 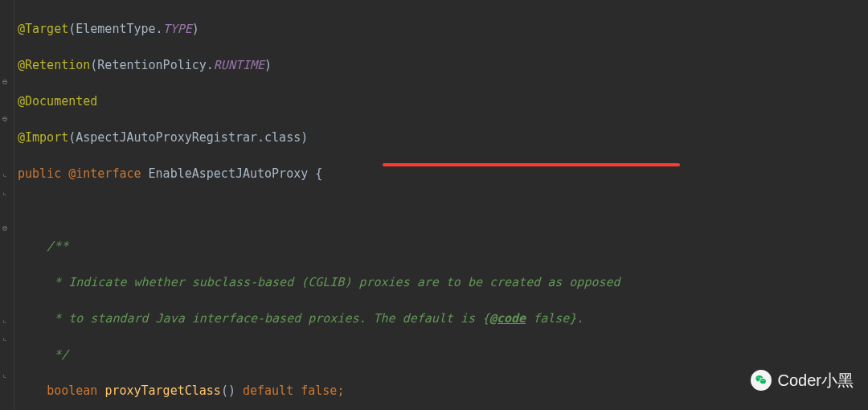 I want to click on javadoc-line: */, so click(x=443, y=355).